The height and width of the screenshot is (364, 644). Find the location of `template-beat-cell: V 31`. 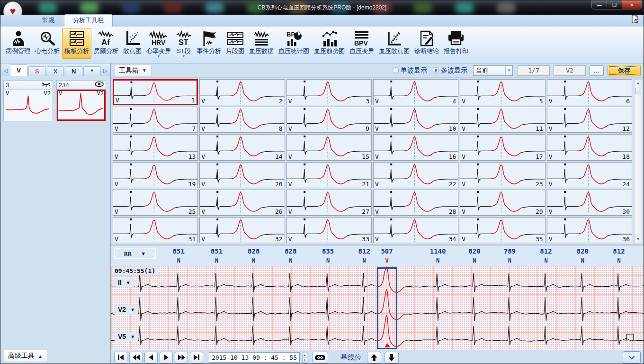

template-beat-cell: V 31 is located at coordinates (155, 230).